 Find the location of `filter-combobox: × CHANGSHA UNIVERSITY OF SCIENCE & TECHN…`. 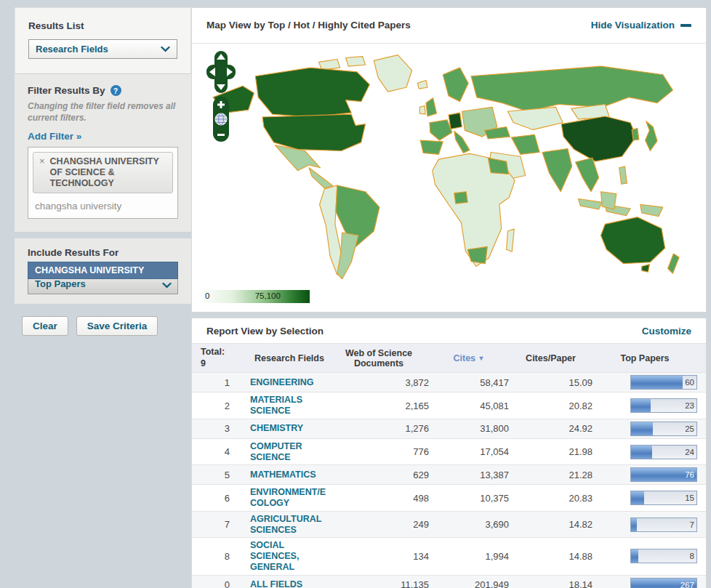

filter-combobox: × CHANGSHA UNIVERSITY OF SCIENCE & TECHN… is located at coordinates (103, 183).